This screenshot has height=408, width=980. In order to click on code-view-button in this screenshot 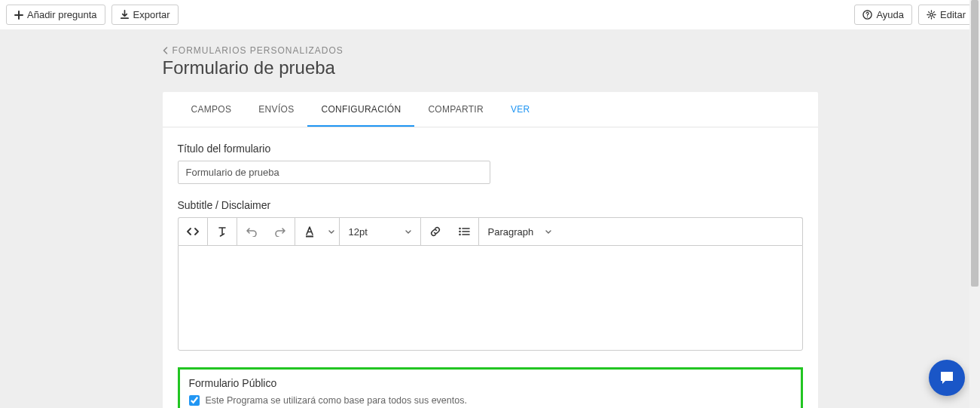, I will do `click(193, 232)`.